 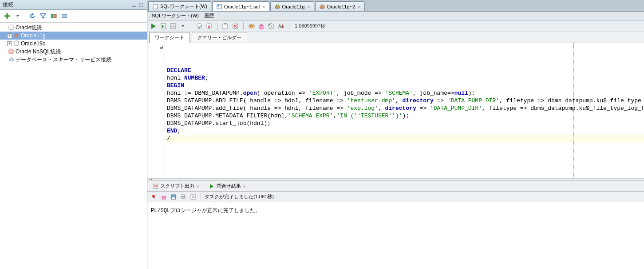 What do you see at coordinates (164, 197) in the screenshot?
I see `clear-output-button` at bounding box center [164, 197].